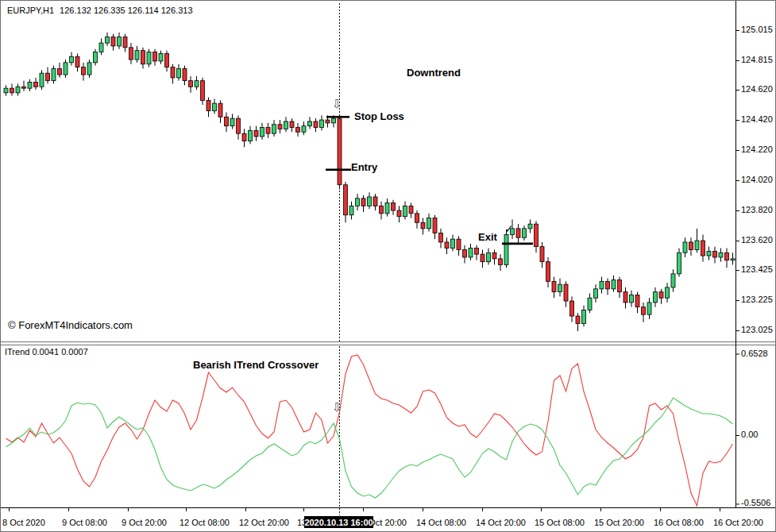 This screenshot has height=532, width=776. What do you see at coordinates (488, 238) in the screenshot?
I see `exit-label: Exit` at bounding box center [488, 238].